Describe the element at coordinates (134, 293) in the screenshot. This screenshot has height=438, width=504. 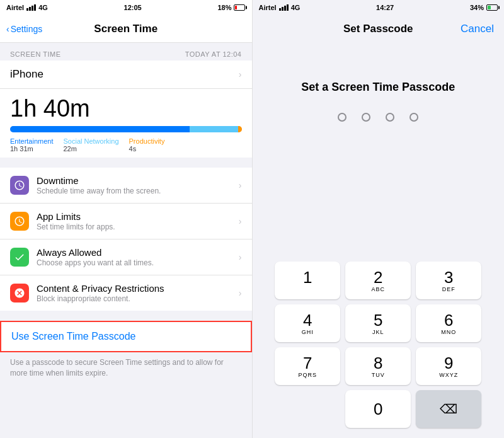
I see `content-privacy-text: Content & Privacy Restrictions Block ina…` at that location.